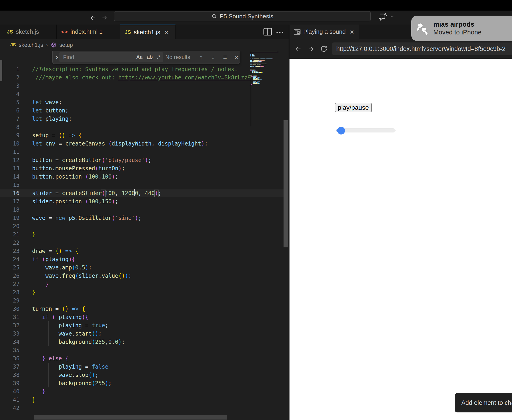 This screenshot has height=420, width=512. I want to click on code-line-42: 42, so click(142, 408).